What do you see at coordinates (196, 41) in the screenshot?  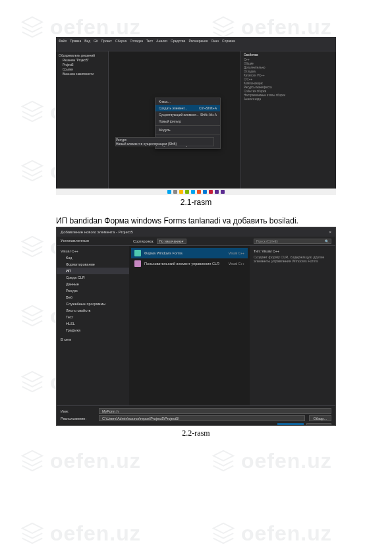 I see `ide-menubar: Файл Правка Вид Git Проект Сборка Отладк…` at bounding box center [196, 41].